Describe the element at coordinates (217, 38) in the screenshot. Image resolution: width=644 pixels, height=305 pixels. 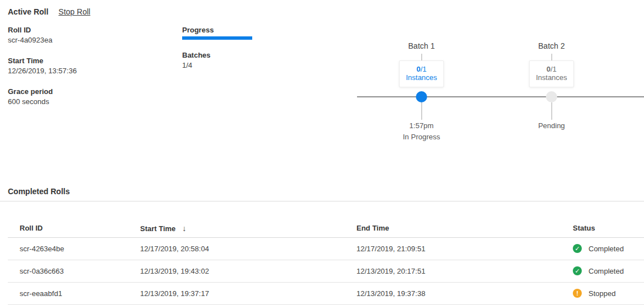
I see `progress-bar` at that location.